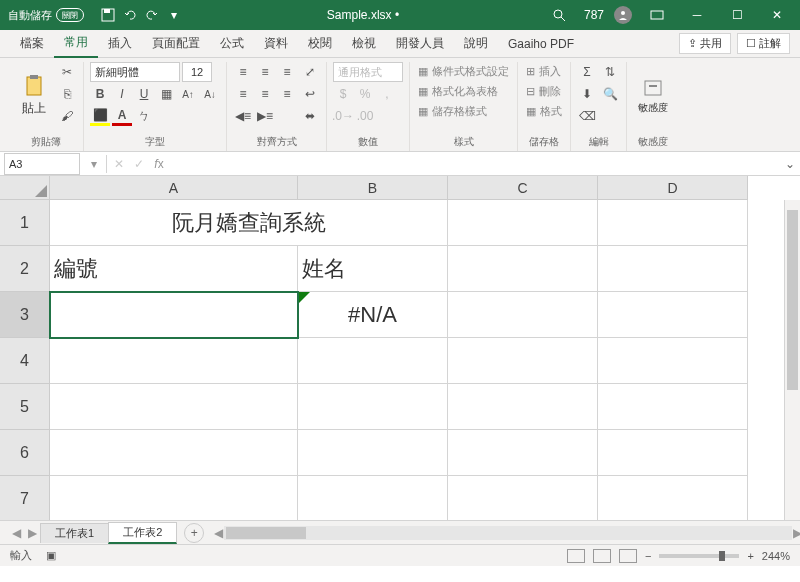 This screenshot has height=582, width=800. Describe the element at coordinates (699, 556) in the screenshot. I see `zoom-slider` at that location.